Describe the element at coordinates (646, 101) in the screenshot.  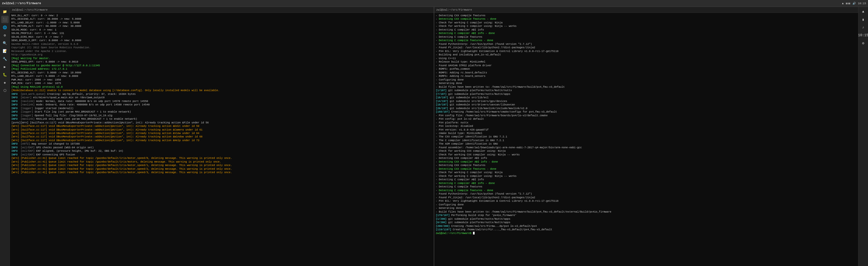
I see `right-terminal-line: [14/197] git submodule src/drivers/gps/d…` at that location.